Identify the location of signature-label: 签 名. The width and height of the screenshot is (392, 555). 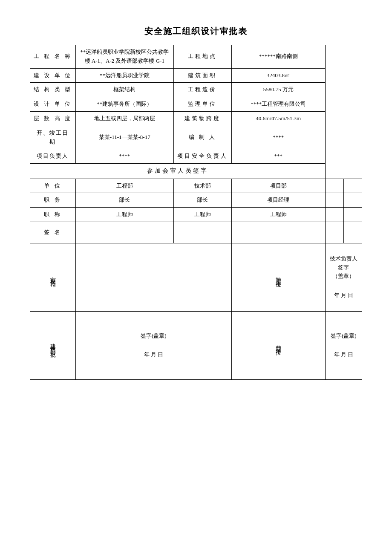
(53, 232).